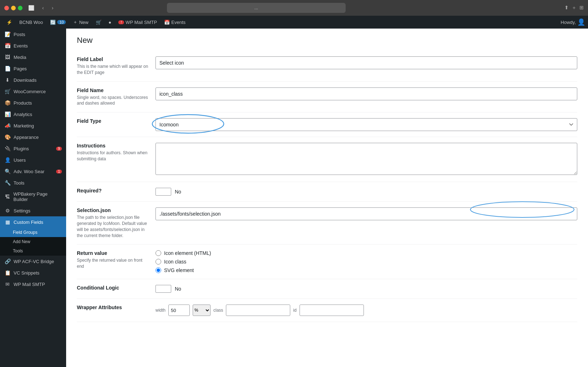 This screenshot has width=588, height=367. What do you see at coordinates (366, 125) in the screenshot?
I see `field-type-select-wrapper: Icomoon Text Textarea Number Email URL` at bounding box center [366, 125].